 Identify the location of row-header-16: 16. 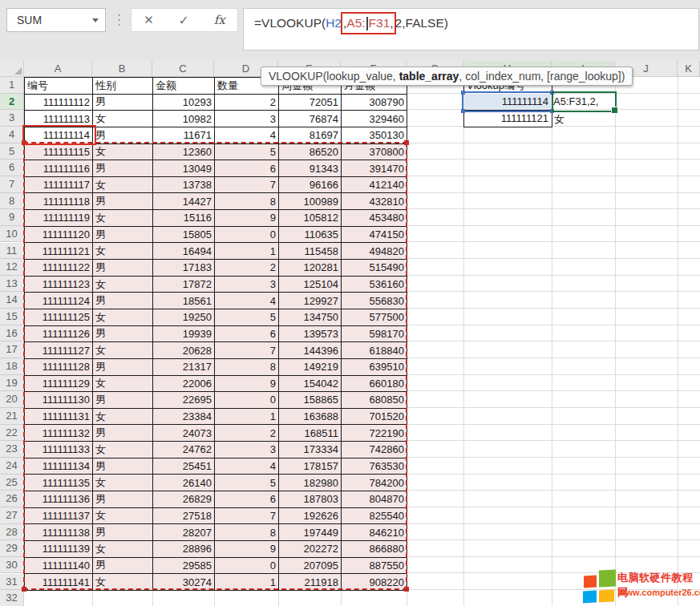
(12, 333).